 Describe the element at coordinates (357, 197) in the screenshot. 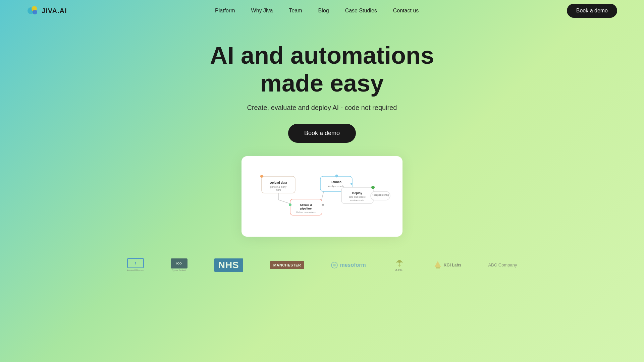

I see `svg-text: safe and secure` at that location.